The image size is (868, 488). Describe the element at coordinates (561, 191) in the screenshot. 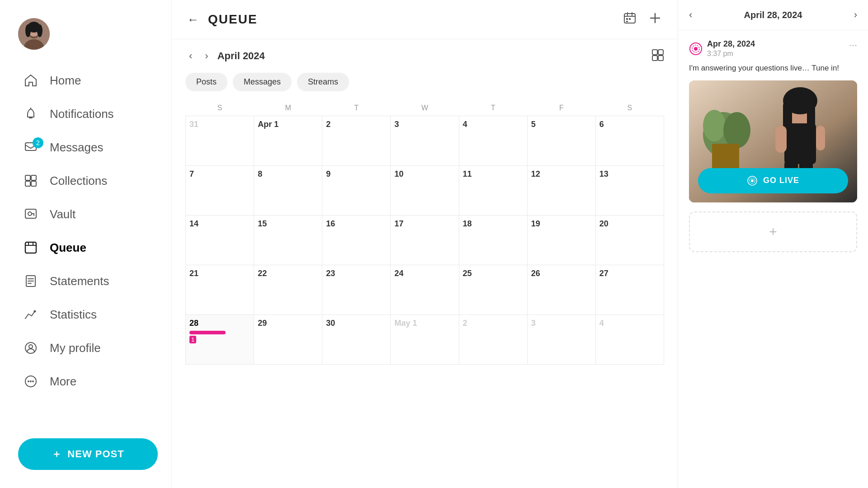

I see `calendar-cell: 12` at that location.